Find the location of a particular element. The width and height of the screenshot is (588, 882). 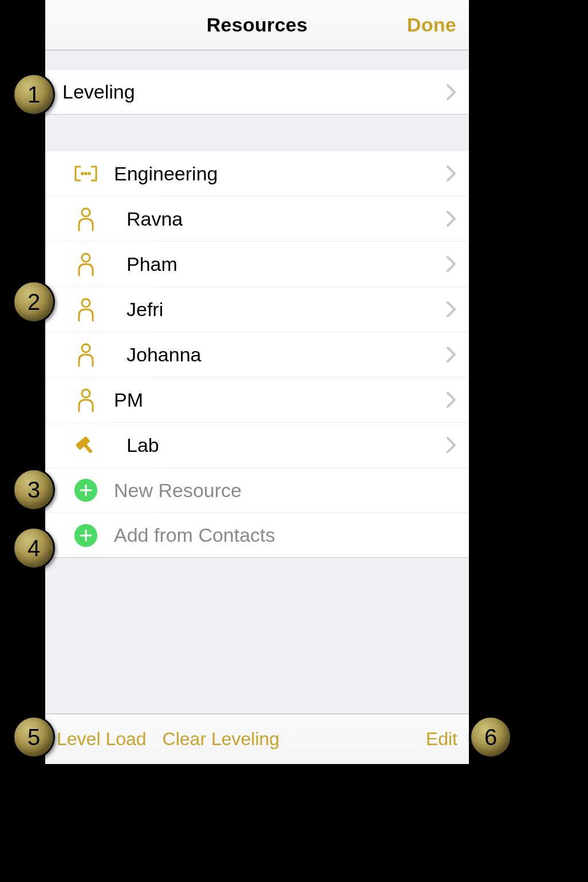

callout-badge-2: 2 is located at coordinates (34, 302).